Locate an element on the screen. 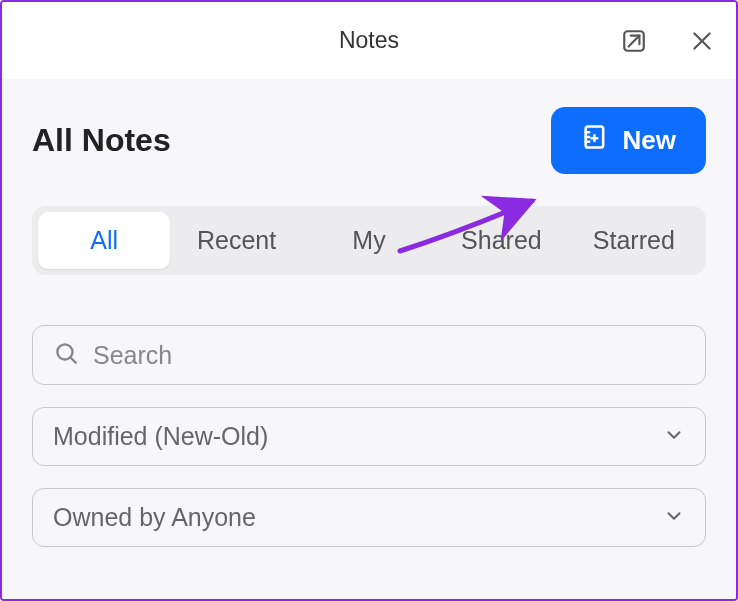  owner-dropdown: Owned by Anyone is located at coordinates (369, 518).